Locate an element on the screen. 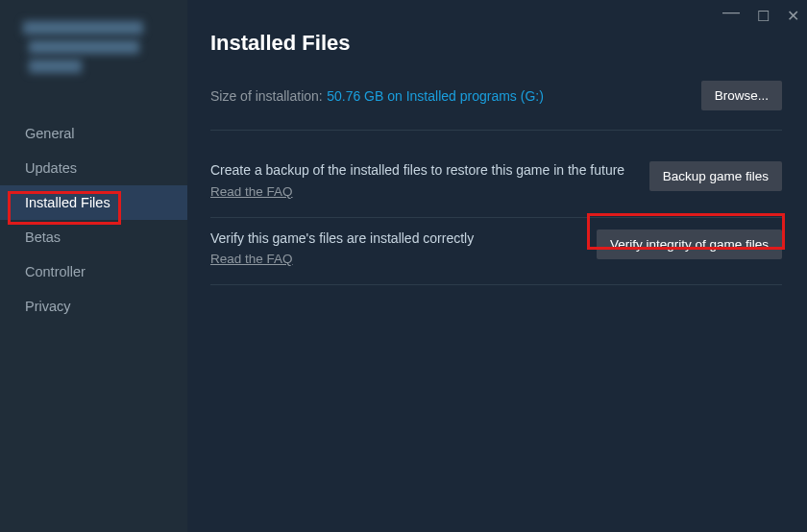 The width and height of the screenshot is (807, 532). sidebar-item-privacy: Privacy is located at coordinates (94, 306).